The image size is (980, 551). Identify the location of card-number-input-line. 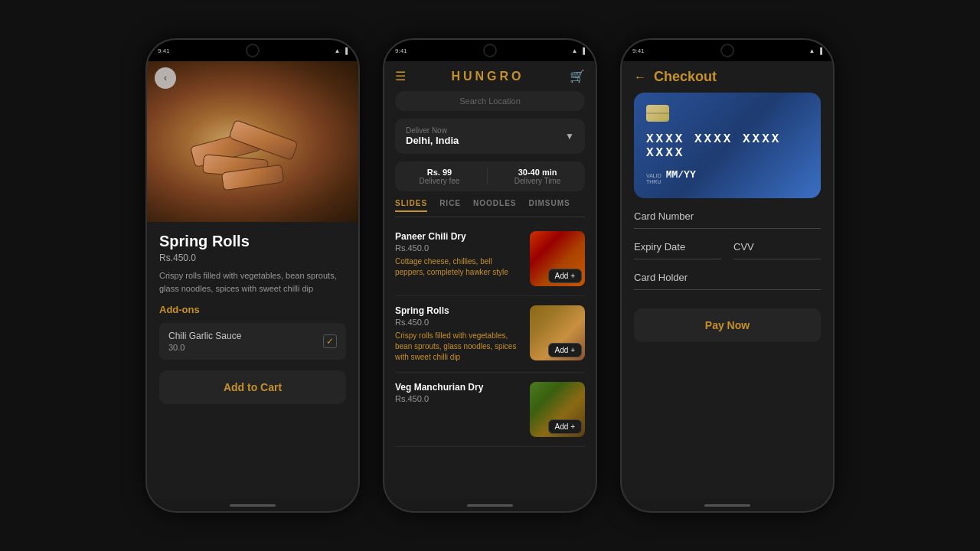
(727, 228).